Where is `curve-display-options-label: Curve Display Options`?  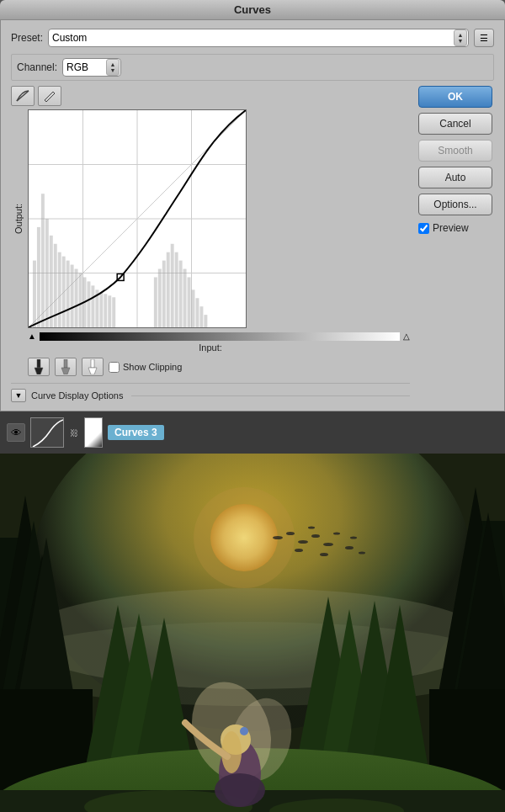
curve-display-options-label: Curve Display Options is located at coordinates (77, 395).